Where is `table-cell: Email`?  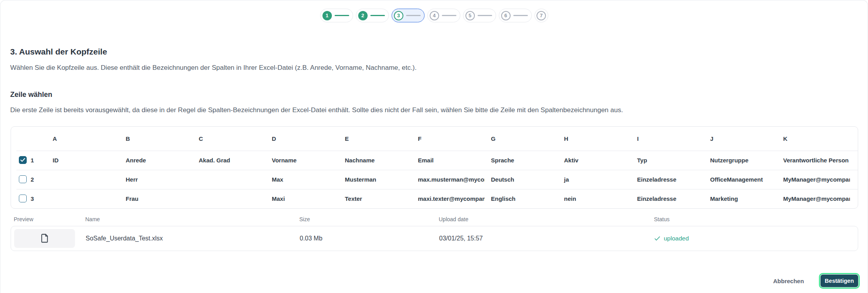 table-cell: Email is located at coordinates (448, 160).